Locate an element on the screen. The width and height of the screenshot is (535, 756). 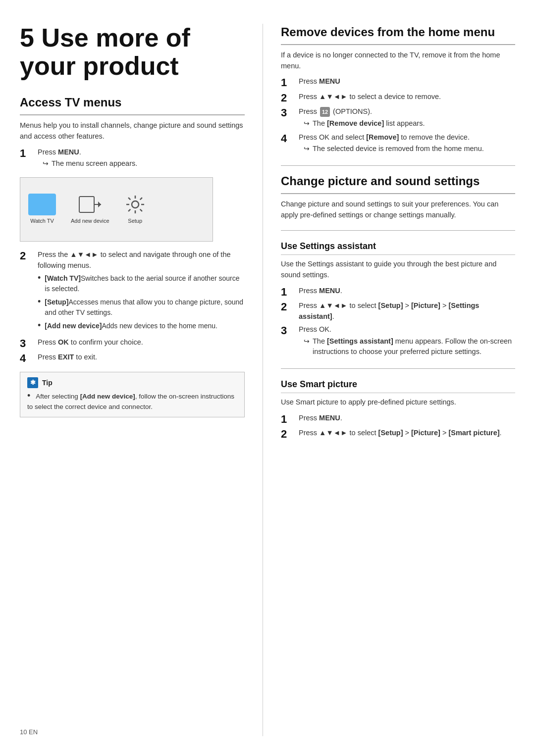
setup-menu-item: Setup is located at coordinates (135, 209).